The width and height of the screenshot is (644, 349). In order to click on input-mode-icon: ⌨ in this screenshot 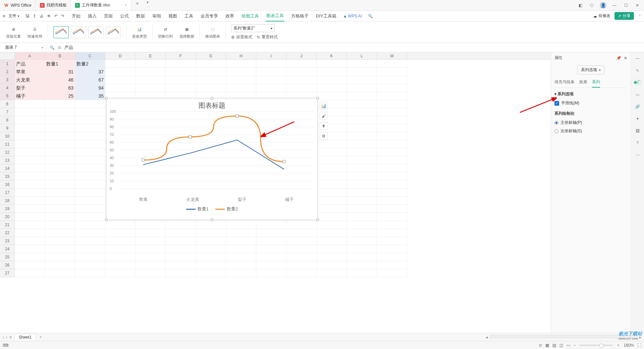, I will do `click(5, 345)`.